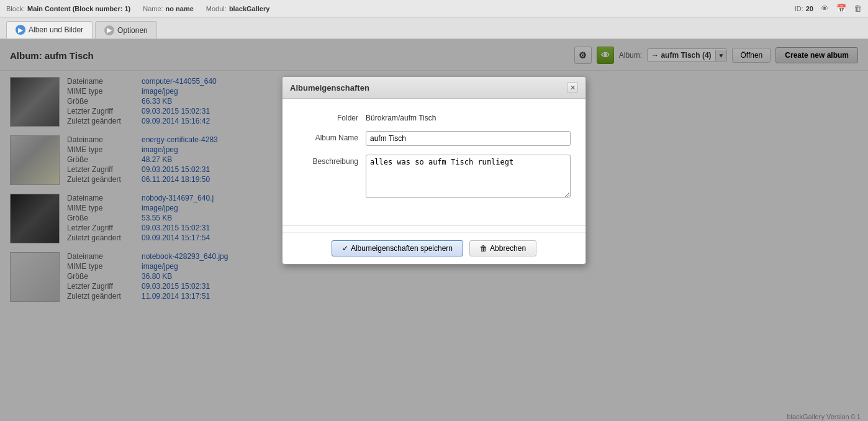  I want to click on tab-alben-label: Alben und Bilder, so click(56, 30).